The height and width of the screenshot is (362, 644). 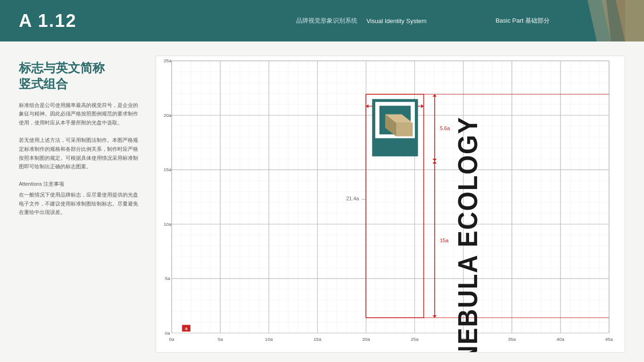 What do you see at coordinates (322, 21) in the screenshot?
I see `header: A 1.12 品牌视觉形象识别系统 Visual Identity System…` at bounding box center [322, 21].